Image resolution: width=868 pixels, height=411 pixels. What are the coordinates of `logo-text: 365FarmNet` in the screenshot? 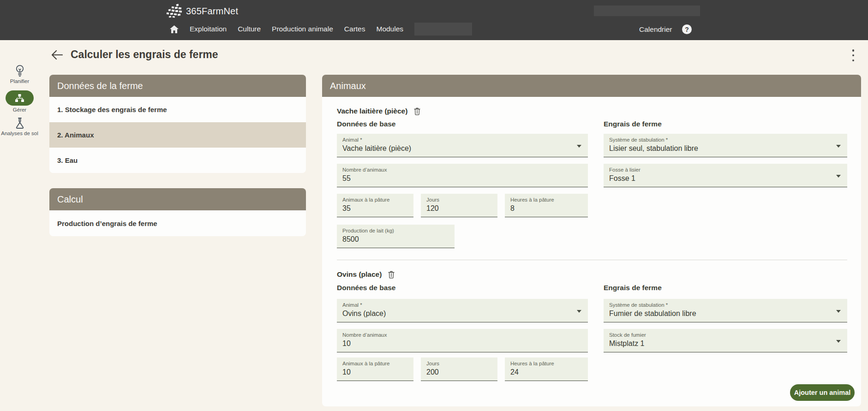 It's located at (212, 11).